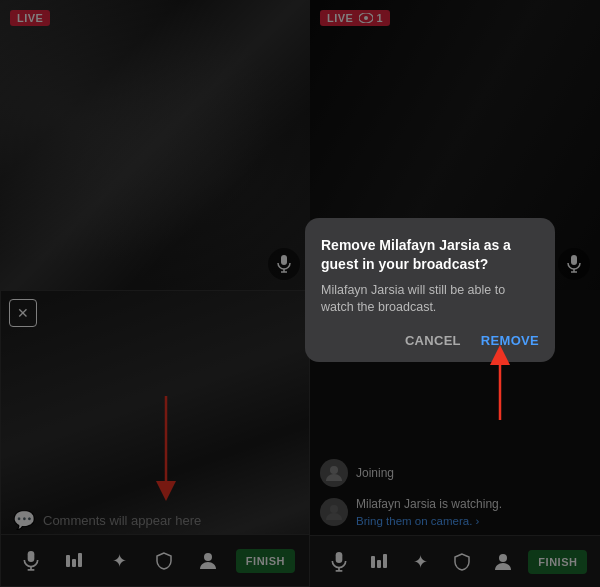 The image size is (600, 587). I want to click on dialog-title: Remove Milafayn Jarsia as a guest in you…, so click(430, 255).